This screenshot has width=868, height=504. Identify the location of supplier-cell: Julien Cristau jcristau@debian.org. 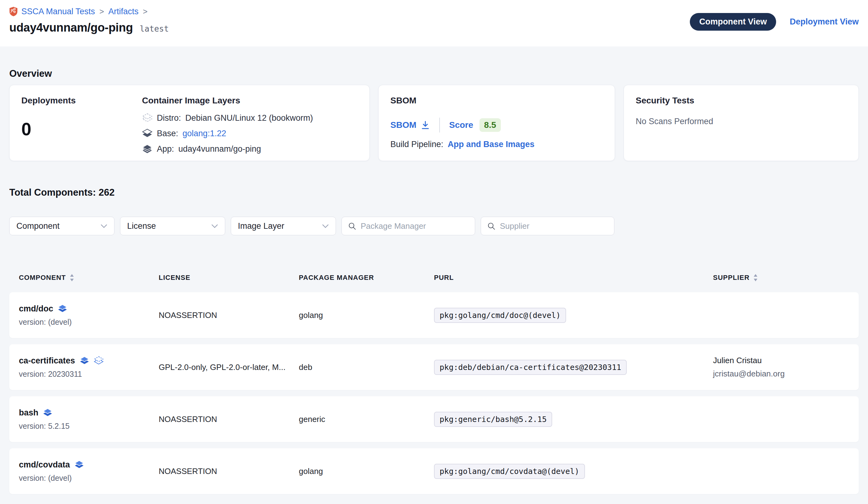
(781, 367).